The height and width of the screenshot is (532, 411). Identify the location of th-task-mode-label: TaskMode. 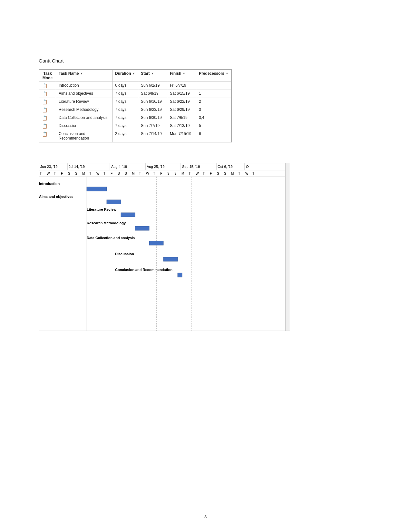
(48, 76).